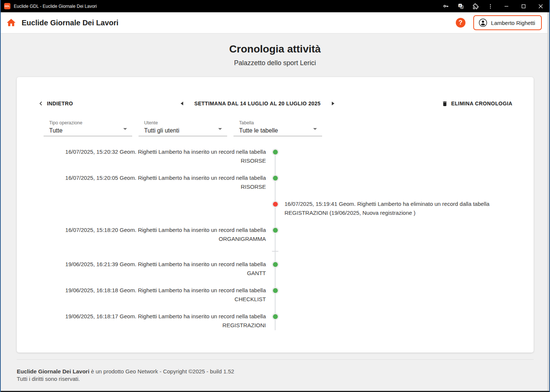 The image size is (550, 392). What do you see at coordinates (162, 372) in the screenshot?
I see `footer-product-info: è un prodotto Geo Network - Copyright ©2…` at bounding box center [162, 372].